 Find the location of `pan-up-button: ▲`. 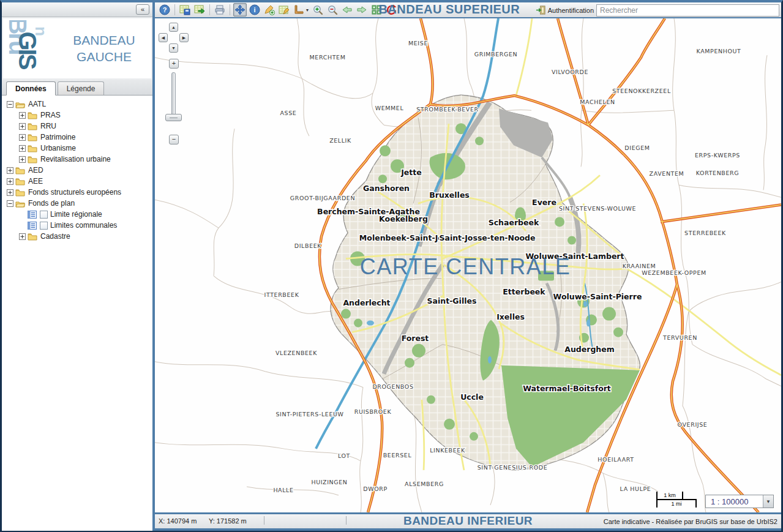

pan-up-button: ▲ is located at coordinates (174, 27).